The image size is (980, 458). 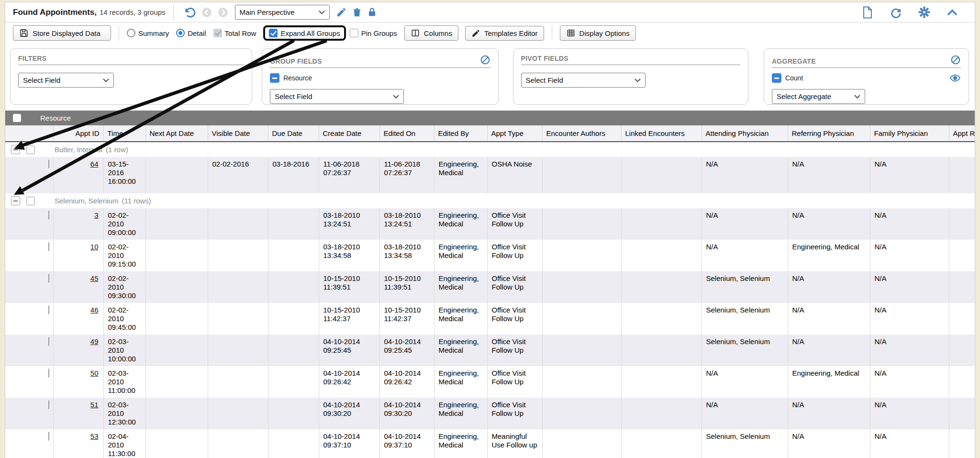 What do you see at coordinates (598, 33) in the screenshot?
I see `display-options-button: Display Options` at bounding box center [598, 33].